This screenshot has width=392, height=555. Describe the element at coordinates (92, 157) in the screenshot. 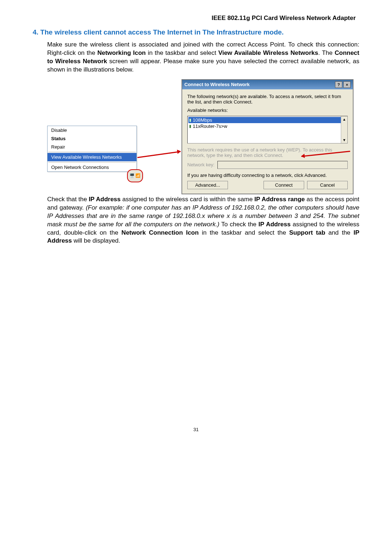

I see `ctx-view-available: View Available Wireless Networks` at that location.